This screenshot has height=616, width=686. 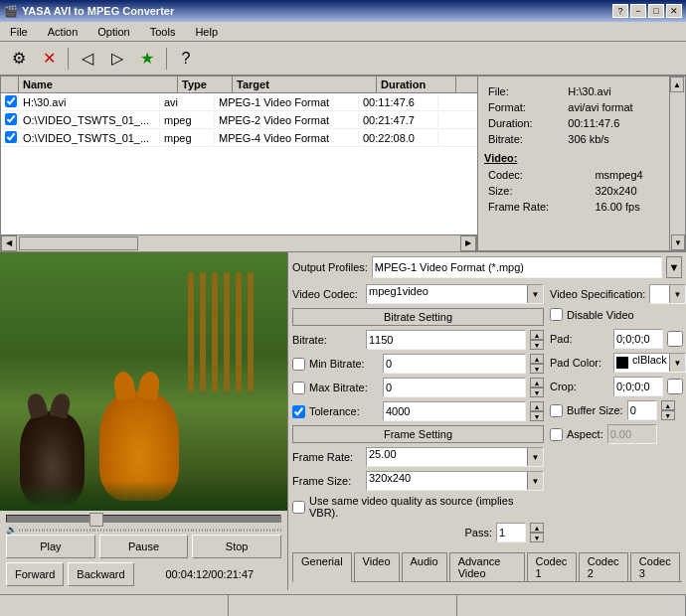 I want to click on table-row: O:\VIDEO_TSWTS_01_... mpeg MPEG-2 Video …, so click(x=239, y=120).